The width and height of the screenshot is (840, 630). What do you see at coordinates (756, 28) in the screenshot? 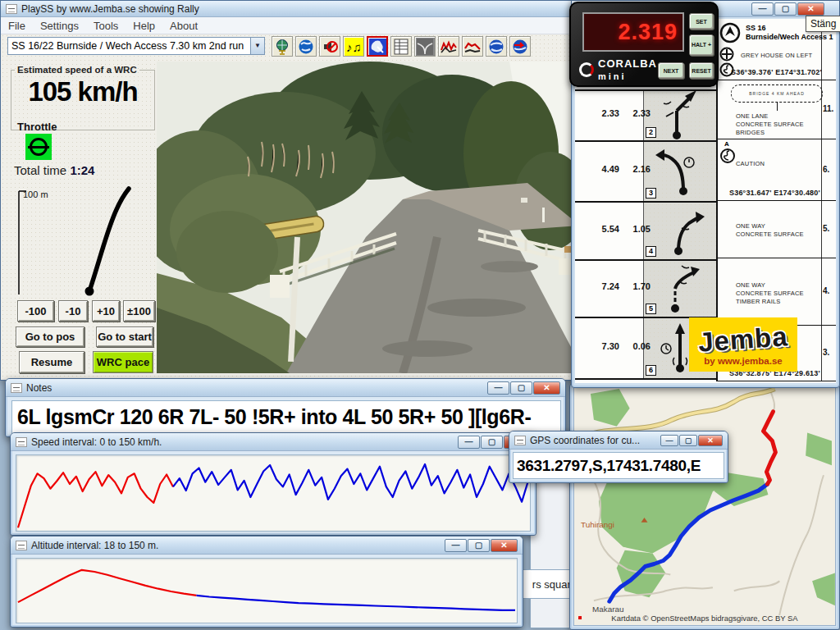
I see `routebook-ss-label: SS 16` at bounding box center [756, 28].